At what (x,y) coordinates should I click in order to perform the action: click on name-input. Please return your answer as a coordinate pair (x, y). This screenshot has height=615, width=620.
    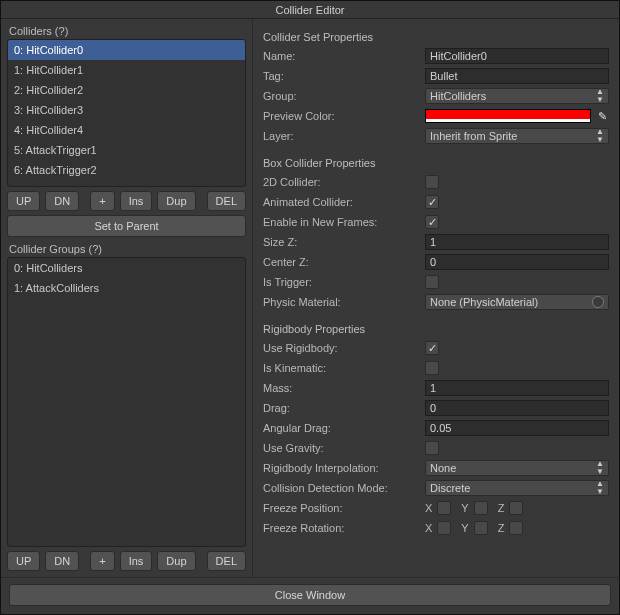
    Looking at the image, I should click on (517, 56).